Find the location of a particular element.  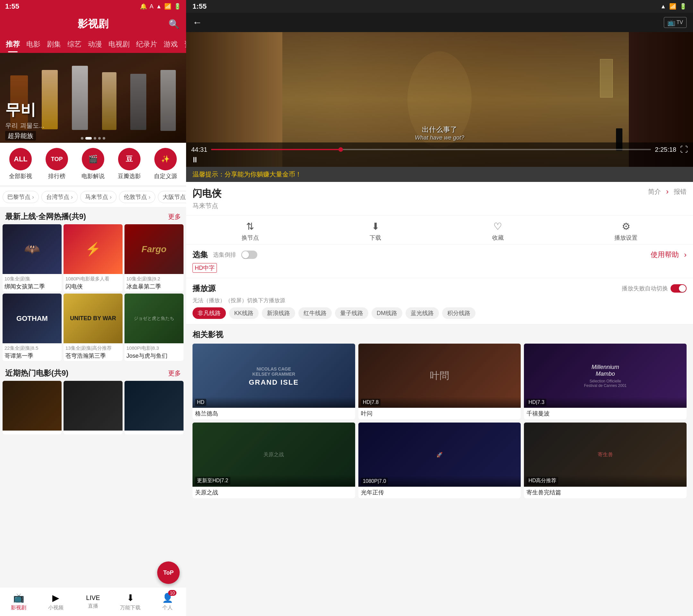

node-london: 伦敦节点 is located at coordinates (137, 197).